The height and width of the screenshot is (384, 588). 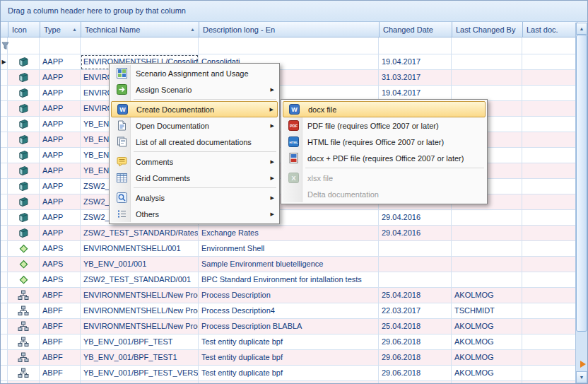 I want to click on context-menu-item-assign-scenario: Assign Scenario▶, so click(x=194, y=89).